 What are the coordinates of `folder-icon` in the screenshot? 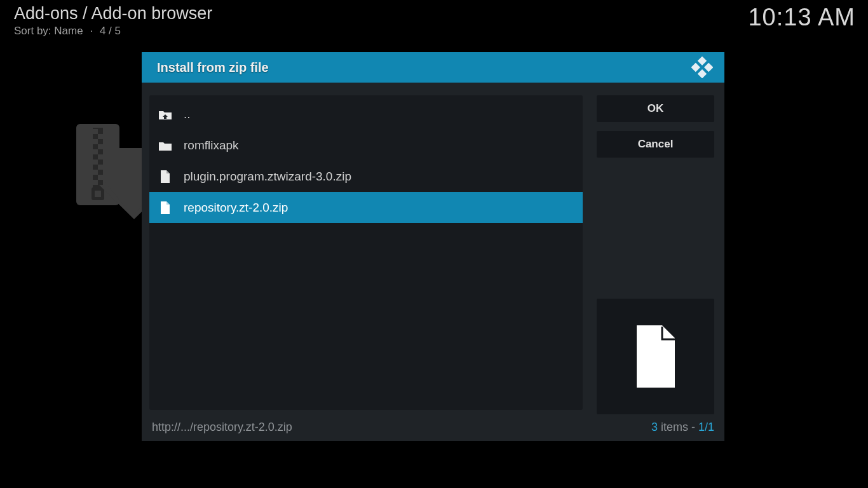 It's located at (165, 146).